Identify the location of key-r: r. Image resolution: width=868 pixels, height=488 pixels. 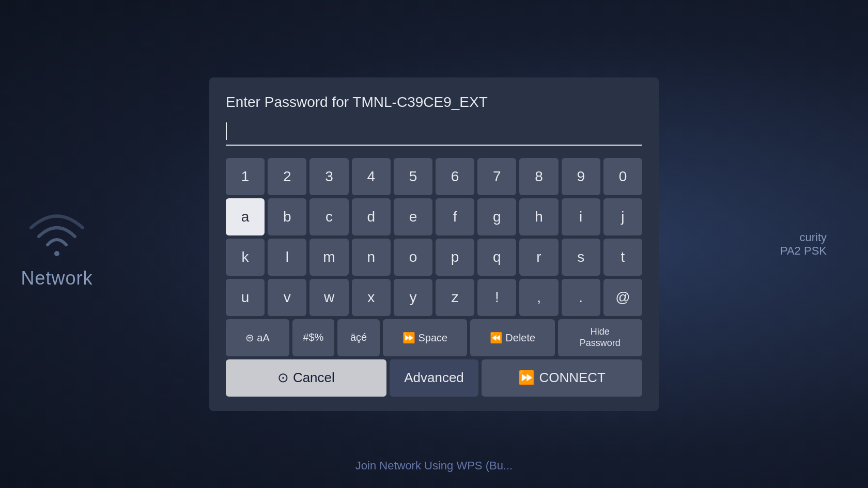
(538, 257).